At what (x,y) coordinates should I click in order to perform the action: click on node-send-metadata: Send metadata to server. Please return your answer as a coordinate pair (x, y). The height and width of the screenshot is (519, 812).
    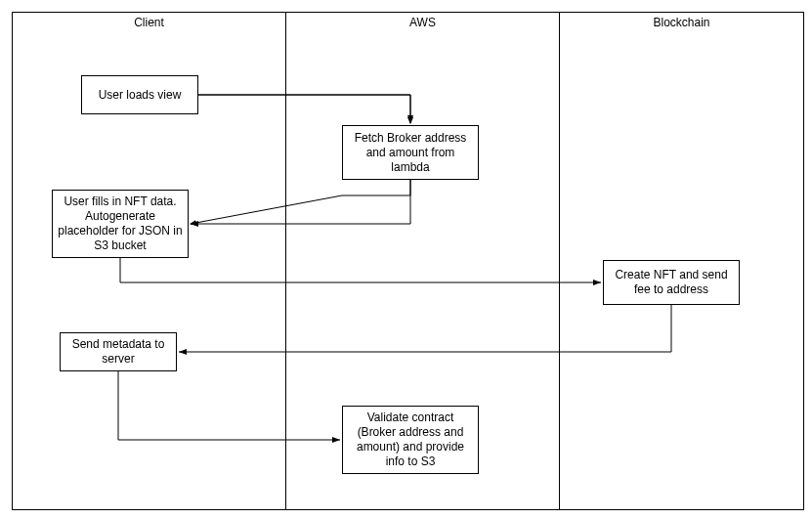
    Looking at the image, I should click on (118, 352).